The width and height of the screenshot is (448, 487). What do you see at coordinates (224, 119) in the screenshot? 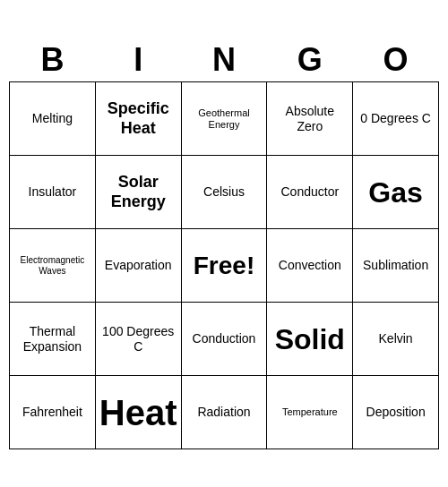
I see `table-row: MeltingSpecific HeatGeothermal EnergyAbs…` at bounding box center [224, 119].